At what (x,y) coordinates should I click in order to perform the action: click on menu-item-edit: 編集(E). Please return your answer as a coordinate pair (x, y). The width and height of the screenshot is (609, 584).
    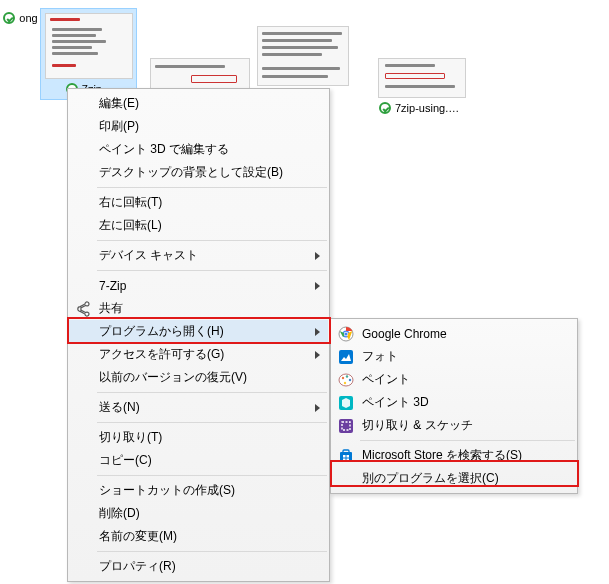
    Looking at the image, I should click on (198, 104).